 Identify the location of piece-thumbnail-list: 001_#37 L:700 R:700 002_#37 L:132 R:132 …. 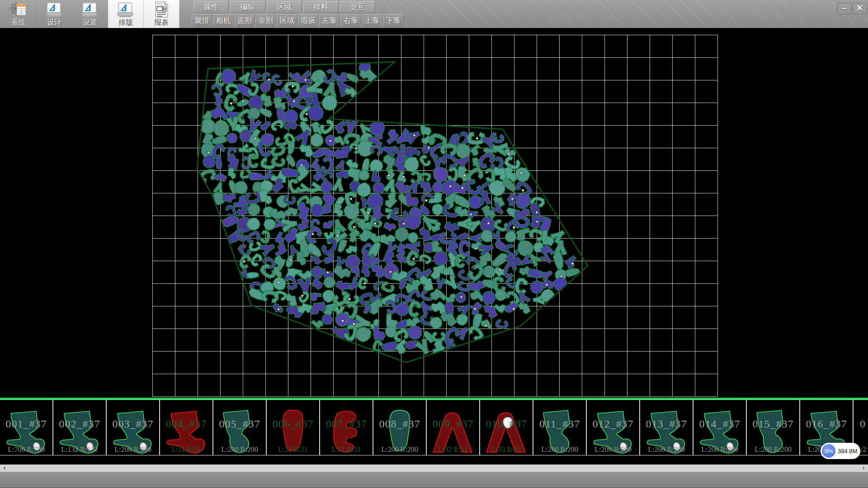
(434, 427).